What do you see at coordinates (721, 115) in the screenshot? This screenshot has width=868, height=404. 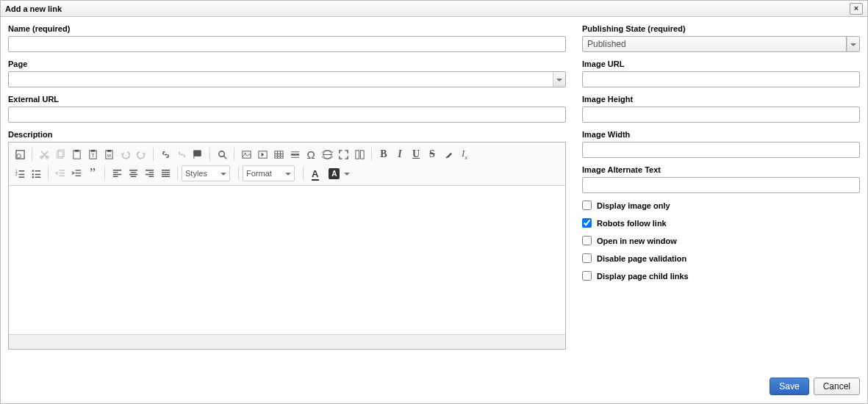 I see `image-height-input` at bounding box center [721, 115].